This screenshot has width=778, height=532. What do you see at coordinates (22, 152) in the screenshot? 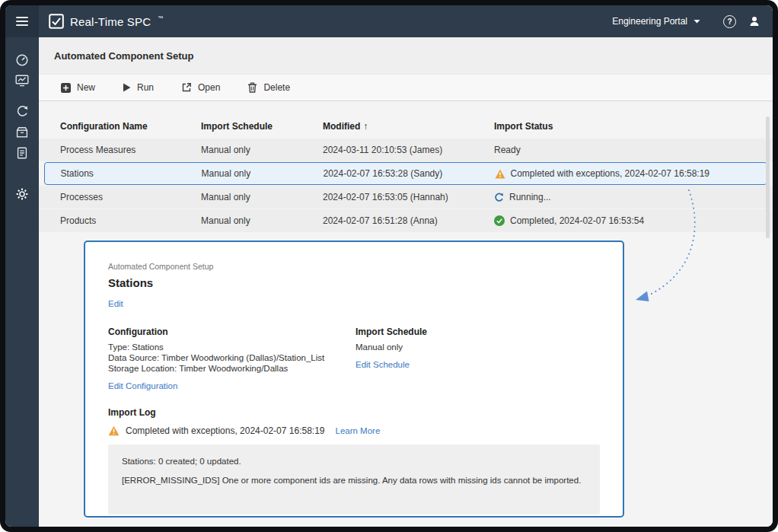
I see `clipboard-icon` at bounding box center [22, 152].